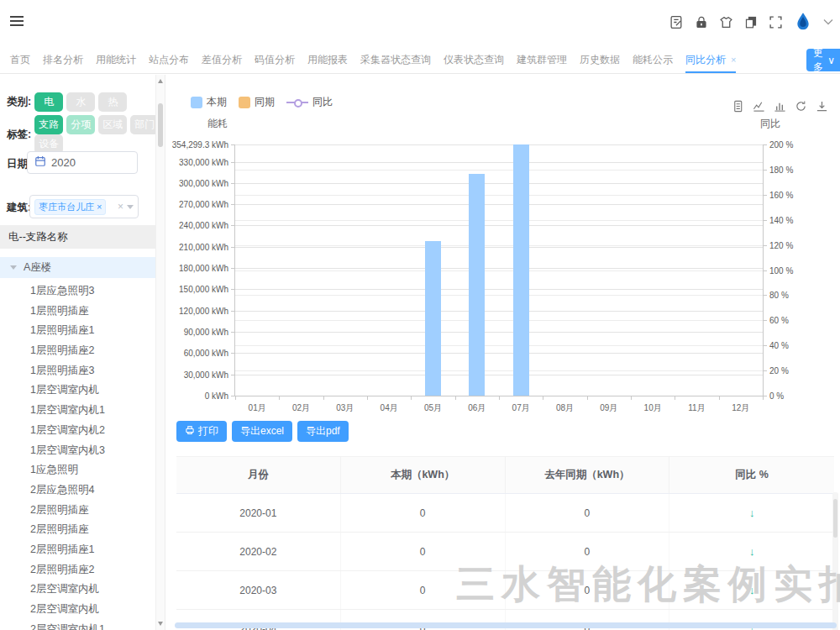 The width and height of the screenshot is (840, 630). What do you see at coordinates (477, 408) in the screenshot?
I see `x-axis-label: 06月` at bounding box center [477, 408].